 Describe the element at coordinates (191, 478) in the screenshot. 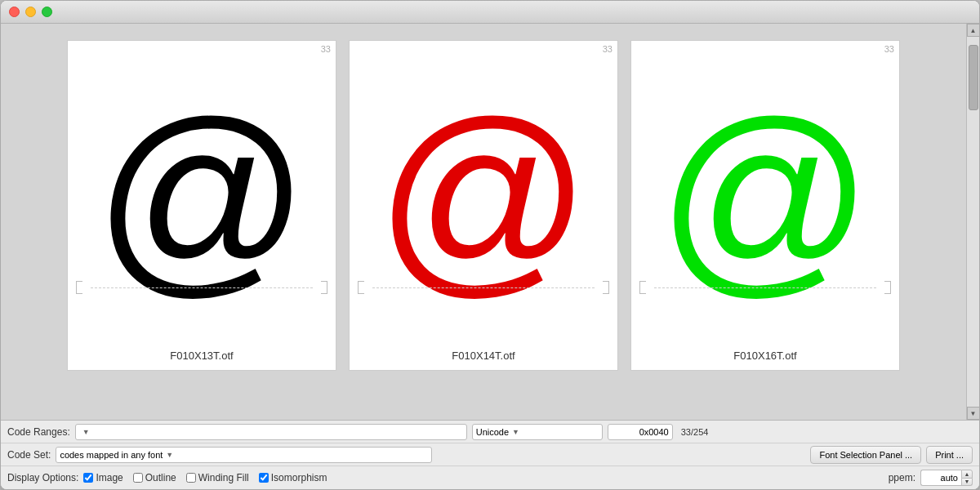

I see `checkbox-winding-fill` at that location.